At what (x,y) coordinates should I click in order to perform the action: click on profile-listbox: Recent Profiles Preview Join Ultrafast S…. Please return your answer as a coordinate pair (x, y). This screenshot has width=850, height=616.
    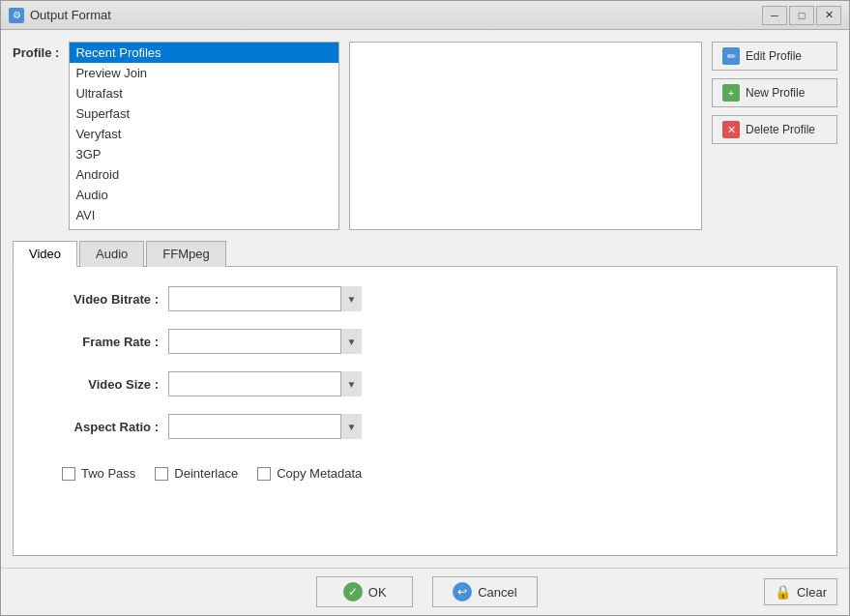
    Looking at the image, I should click on (204, 135).